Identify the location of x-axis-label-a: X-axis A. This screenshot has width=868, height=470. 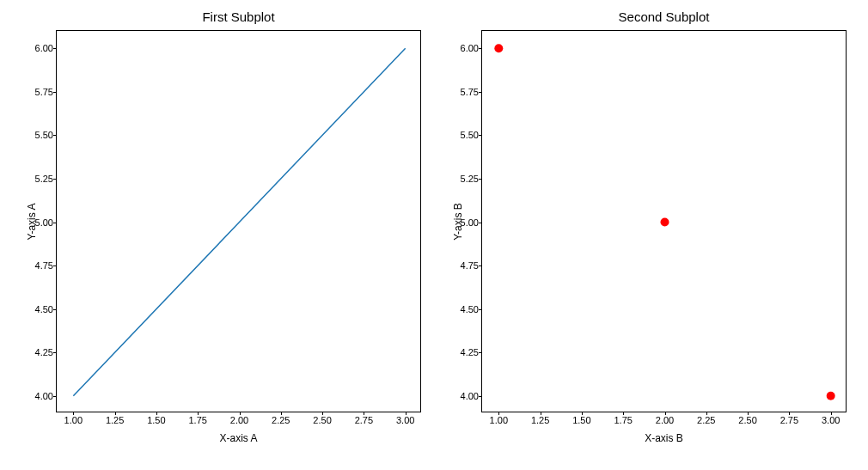
(239, 438).